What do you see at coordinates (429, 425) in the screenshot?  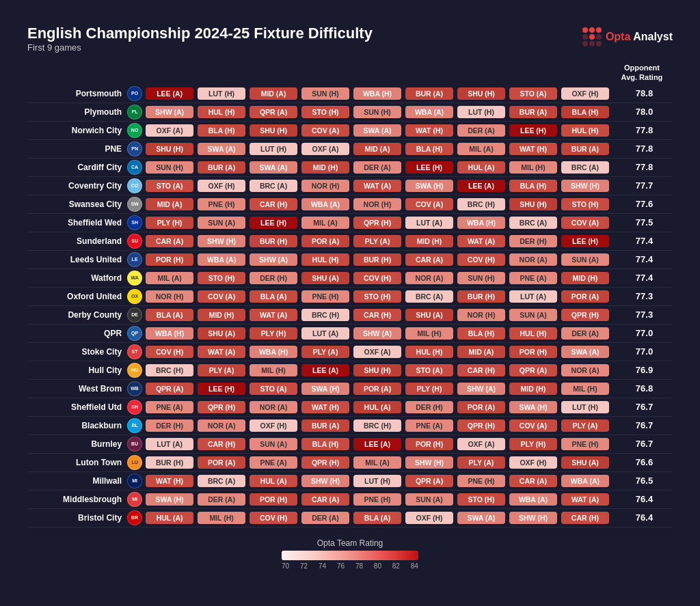 I see `fixture-cell: PNE (A)` at bounding box center [429, 425].